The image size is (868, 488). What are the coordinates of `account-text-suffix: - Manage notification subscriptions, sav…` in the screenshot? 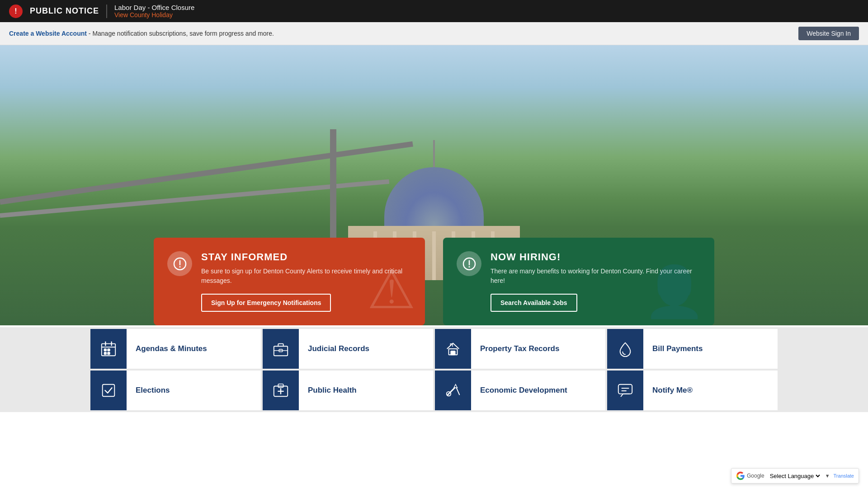 It's located at (180, 33).